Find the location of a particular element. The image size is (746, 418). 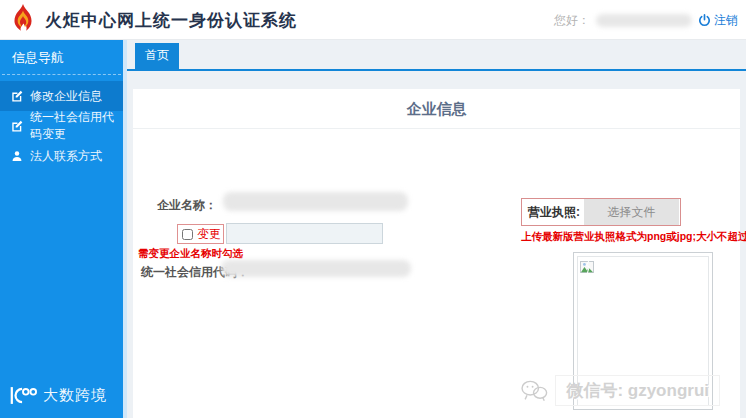

new-enterprise-name-input is located at coordinates (304, 234).